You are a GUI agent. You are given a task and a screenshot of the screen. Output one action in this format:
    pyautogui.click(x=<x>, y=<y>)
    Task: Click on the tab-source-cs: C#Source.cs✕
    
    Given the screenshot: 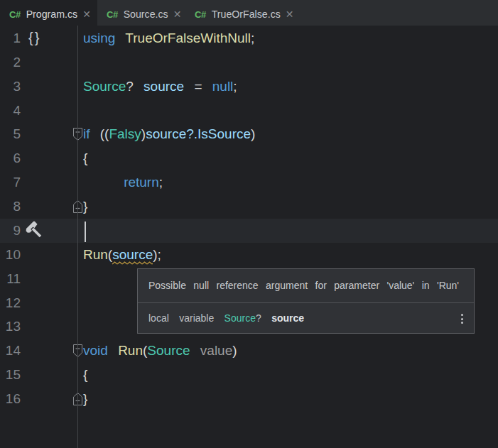 What is the action you would take?
    pyautogui.click(x=141, y=13)
    